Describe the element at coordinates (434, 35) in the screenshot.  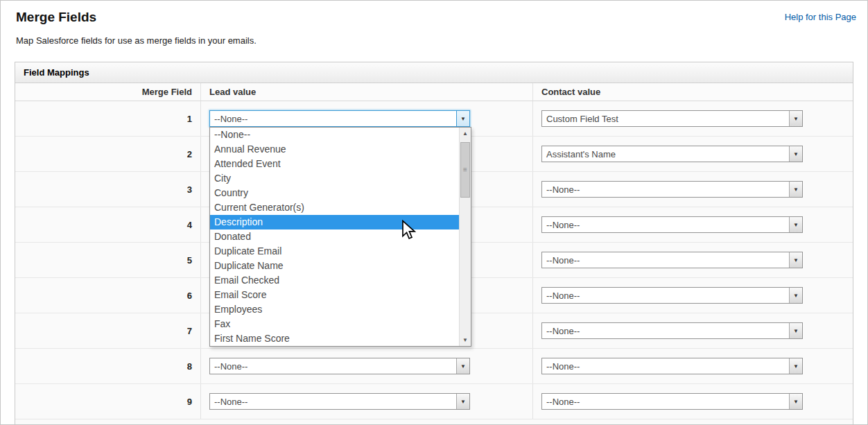
I see `page-subtitle: Map Salesforce fields for use as merge f…` at that location.